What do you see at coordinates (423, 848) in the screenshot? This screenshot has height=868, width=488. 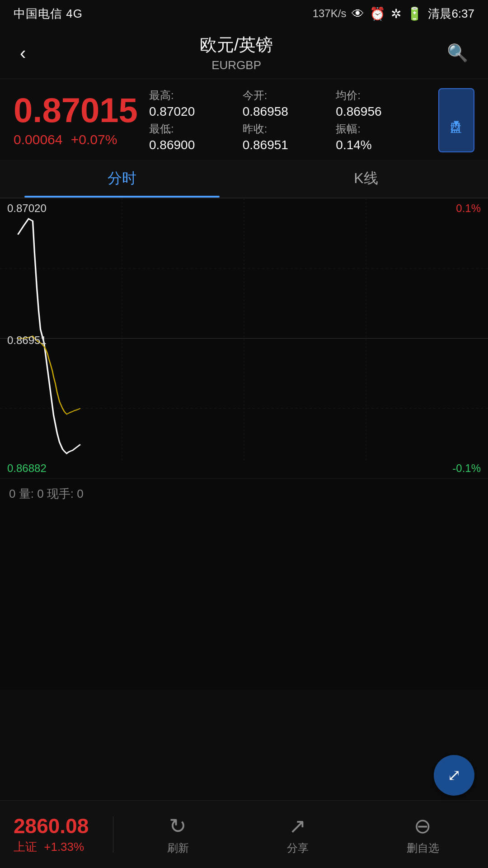 I see `remove-label: 删自选` at bounding box center [423, 848].